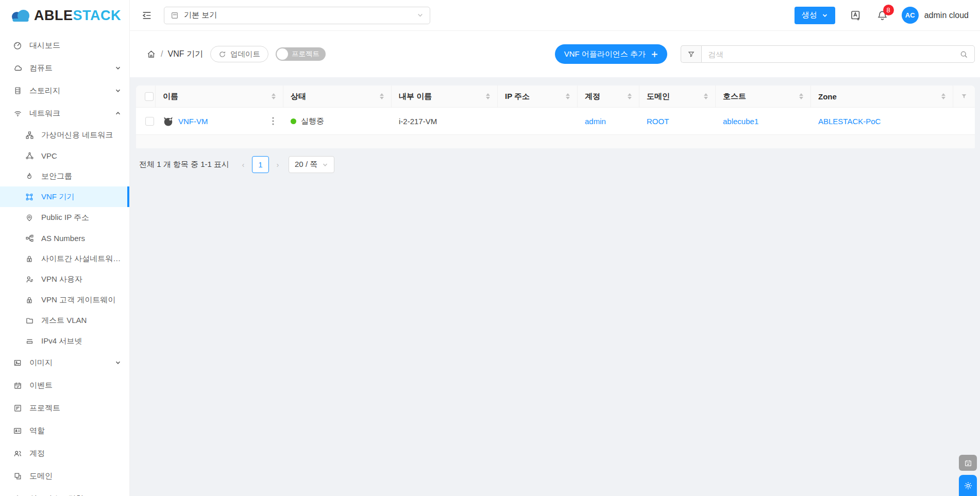 The width and height of the screenshot is (980, 496). I want to click on refresh-button: 업데이트, so click(239, 54).